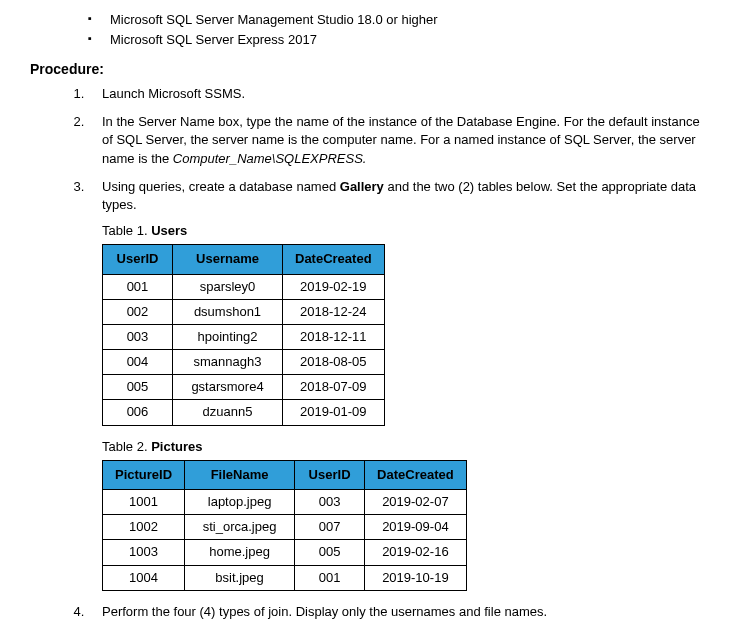  Describe the element at coordinates (228, 312) in the screenshot. I see `cell: dsumshon1` at that location.